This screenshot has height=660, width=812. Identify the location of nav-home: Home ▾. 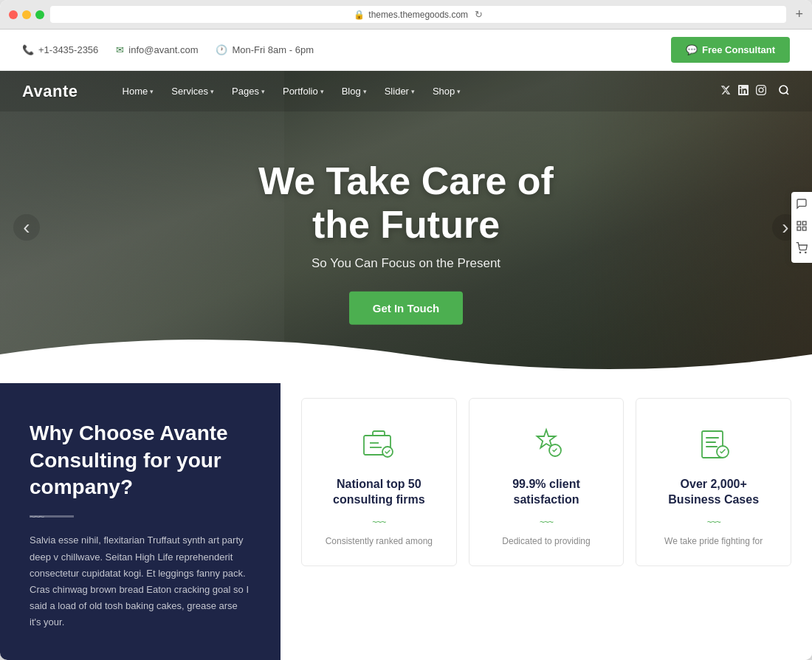
(139, 92).